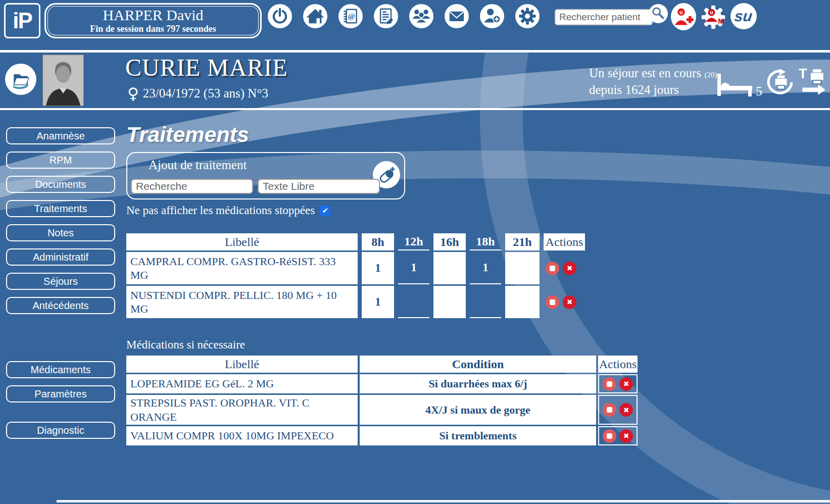 Image resolution: width=830 pixels, height=504 pixels. Describe the element at coordinates (478, 436) in the screenshot. I see `medication-condition: Si tremblements` at that location.